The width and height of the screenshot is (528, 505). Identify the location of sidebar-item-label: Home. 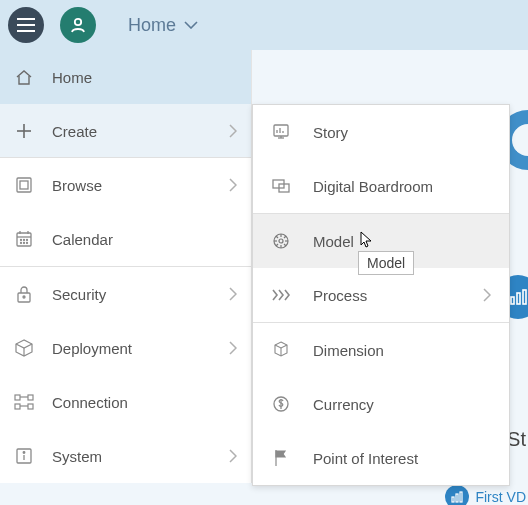
(72, 78).